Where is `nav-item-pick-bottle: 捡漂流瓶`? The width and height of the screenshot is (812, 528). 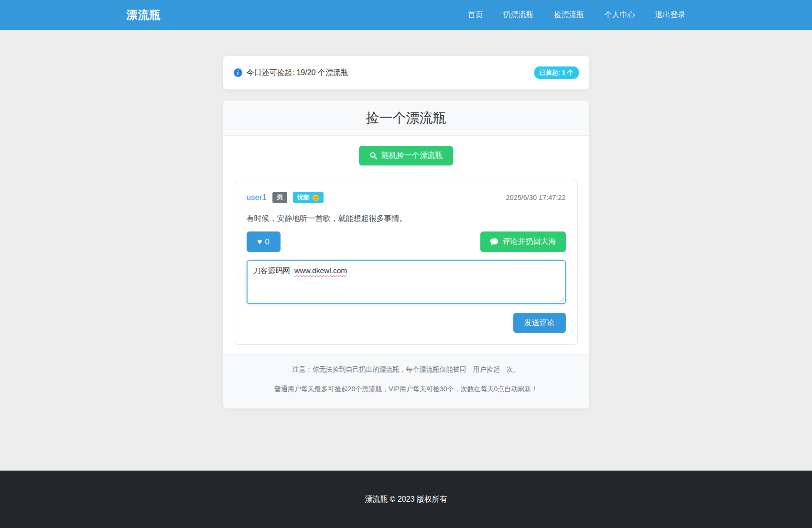
nav-item-pick-bottle: 捡漂流瓶 is located at coordinates (569, 15).